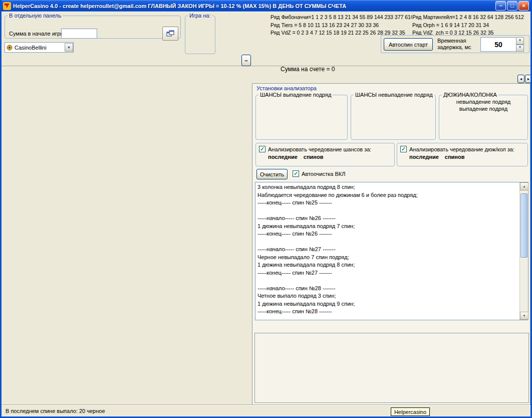 Image resolution: width=532 pixels, height=418 pixels. I want to click on chances-appear-title: ШАНСЫ выпадение подряд, so click(296, 95).